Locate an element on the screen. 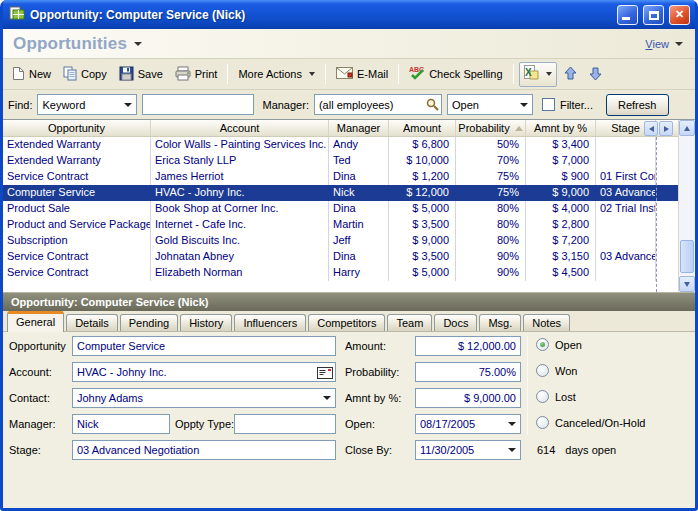 The height and width of the screenshot is (511, 698). status-filter-select: Open is located at coordinates (490, 104).